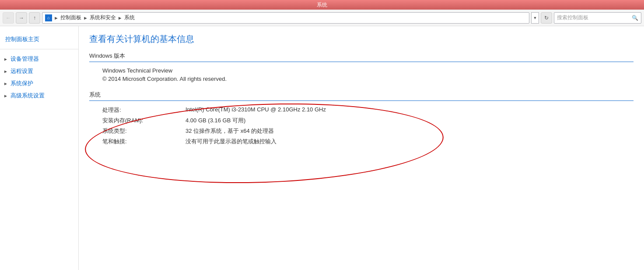  I want to click on sidebar-home-link: 控制面板主页, so click(39, 39).